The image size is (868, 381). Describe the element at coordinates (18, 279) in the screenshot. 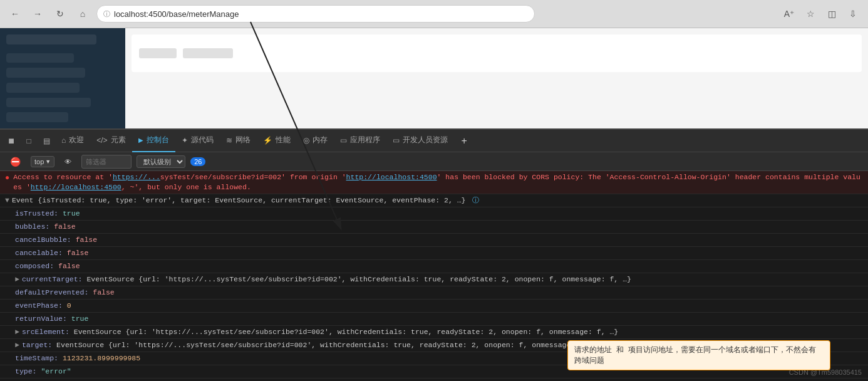

I see `expand-currentTarget: ►` at that location.